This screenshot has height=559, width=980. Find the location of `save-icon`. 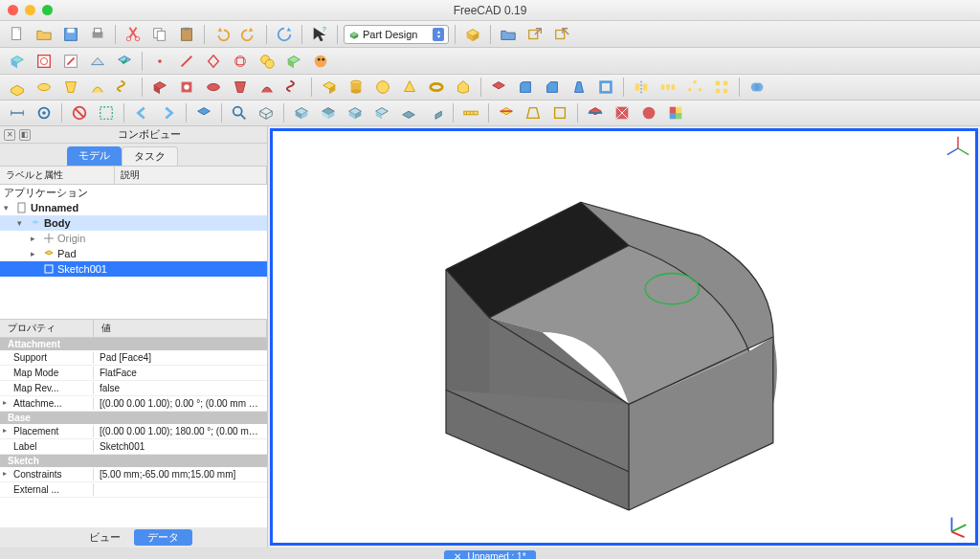

save-icon is located at coordinates (71, 34).